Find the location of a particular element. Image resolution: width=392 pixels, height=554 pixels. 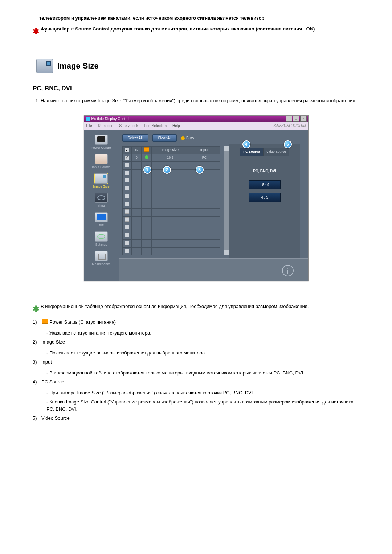

idx-4: 4) is located at coordinates (37, 382).